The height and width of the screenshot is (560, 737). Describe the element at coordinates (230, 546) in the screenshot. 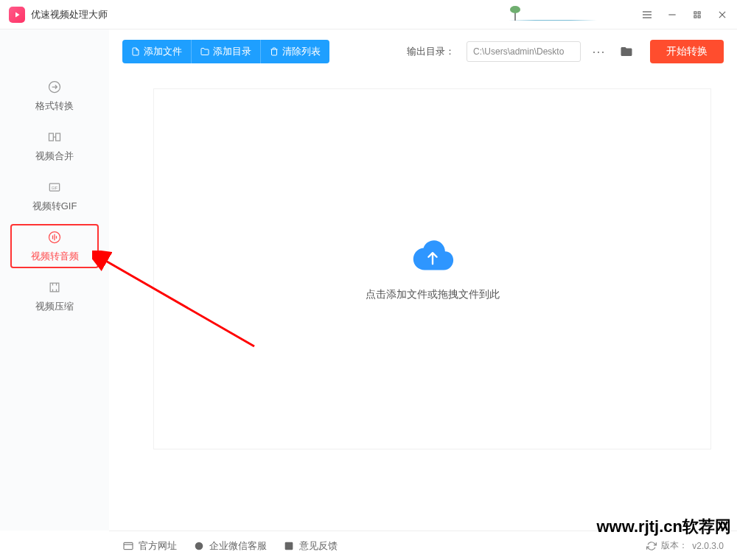

I see `enterprise-wechat-link: 企业微信客服` at that location.